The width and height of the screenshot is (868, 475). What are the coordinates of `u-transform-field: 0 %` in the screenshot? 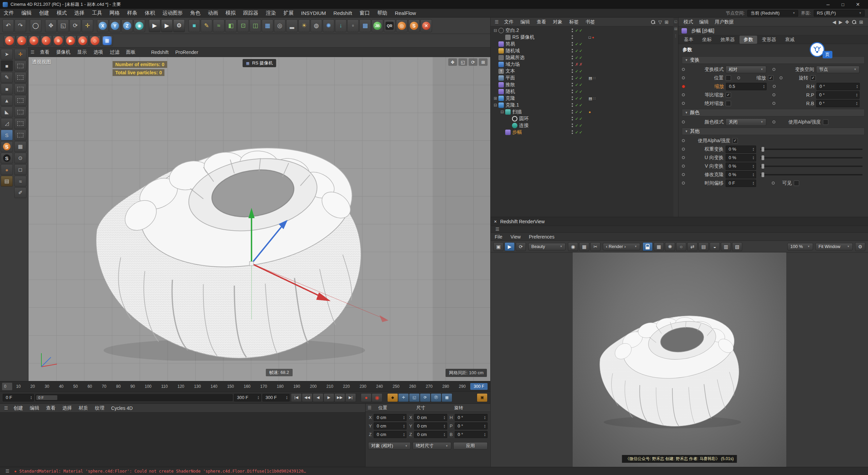 It's located at (741, 158).